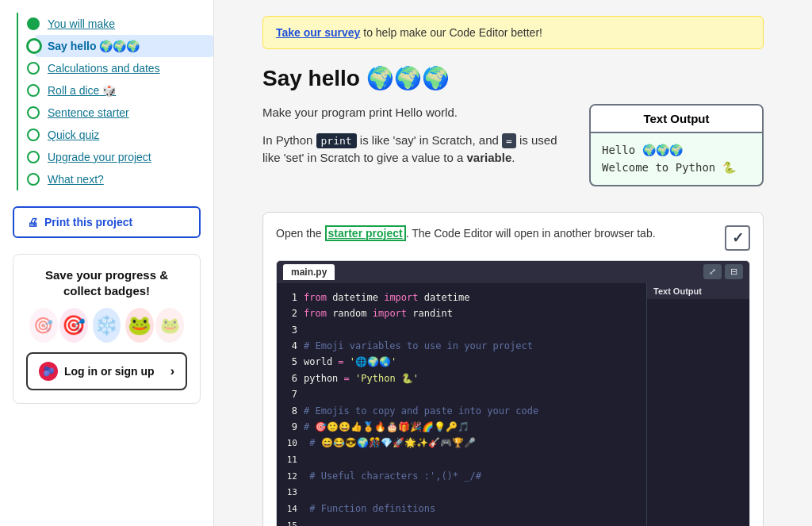 This screenshot has height=526, width=812. Describe the element at coordinates (44, 325) in the screenshot. I see `badge-partial-left: 🎯` at that location.